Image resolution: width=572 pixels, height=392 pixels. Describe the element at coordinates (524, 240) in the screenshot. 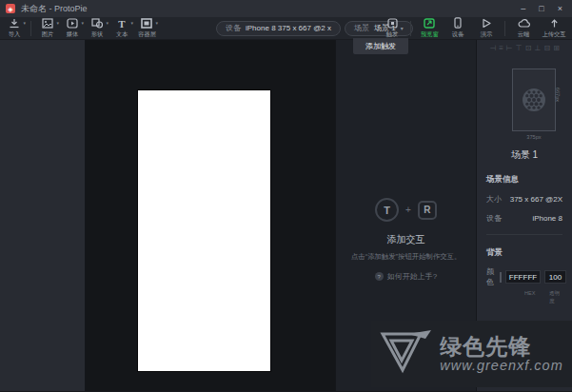

I see `scene-info-section: 场景信息 大小 375 x 667 @2X 设备 iPhone 8 背景 颜色` at that location.